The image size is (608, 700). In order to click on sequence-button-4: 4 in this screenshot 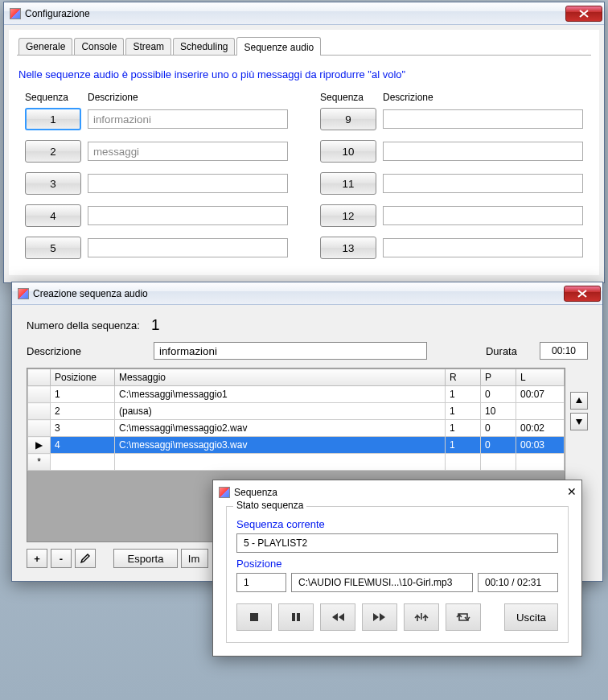, I will do `click(53, 216)`.